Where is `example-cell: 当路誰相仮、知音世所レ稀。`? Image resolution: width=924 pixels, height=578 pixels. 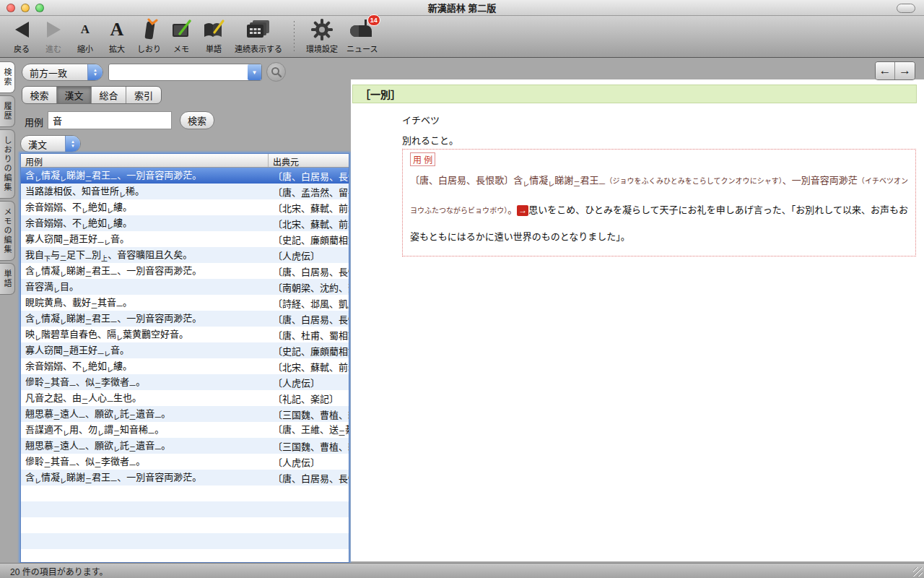 example-cell: 当路誰相仮、知音世所レ稀。 is located at coordinates (144, 191).